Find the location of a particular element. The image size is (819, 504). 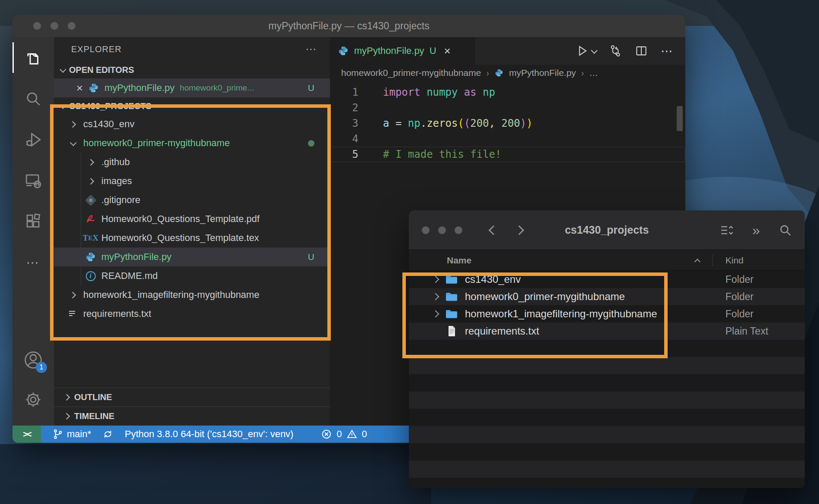

compare-changes-icon is located at coordinates (615, 51).